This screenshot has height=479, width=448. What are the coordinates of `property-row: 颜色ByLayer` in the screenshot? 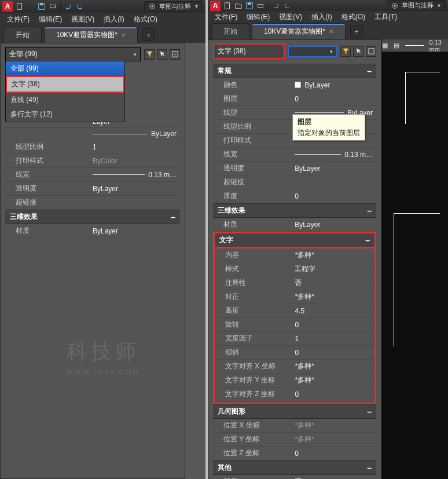 It's located at (295, 85).